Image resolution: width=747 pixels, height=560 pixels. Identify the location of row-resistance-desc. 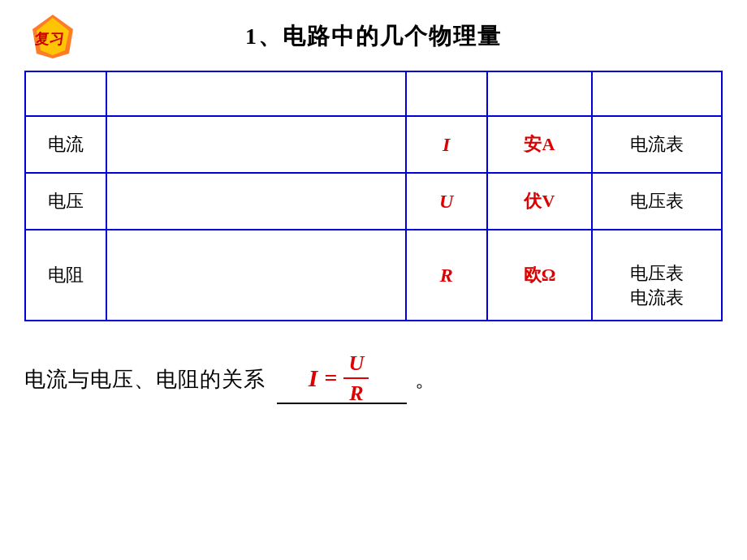
(257, 275).